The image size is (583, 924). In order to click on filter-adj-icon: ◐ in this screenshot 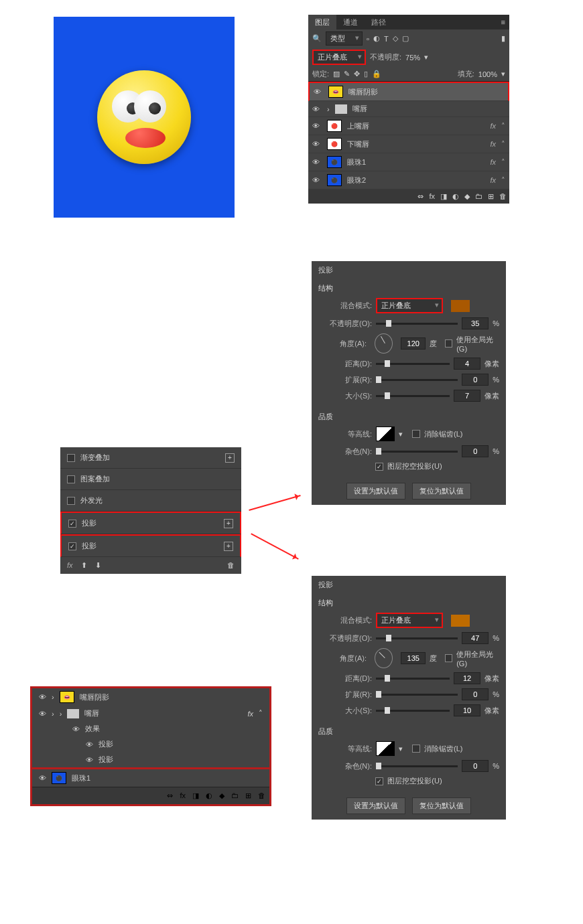, I will do `click(377, 39)`.